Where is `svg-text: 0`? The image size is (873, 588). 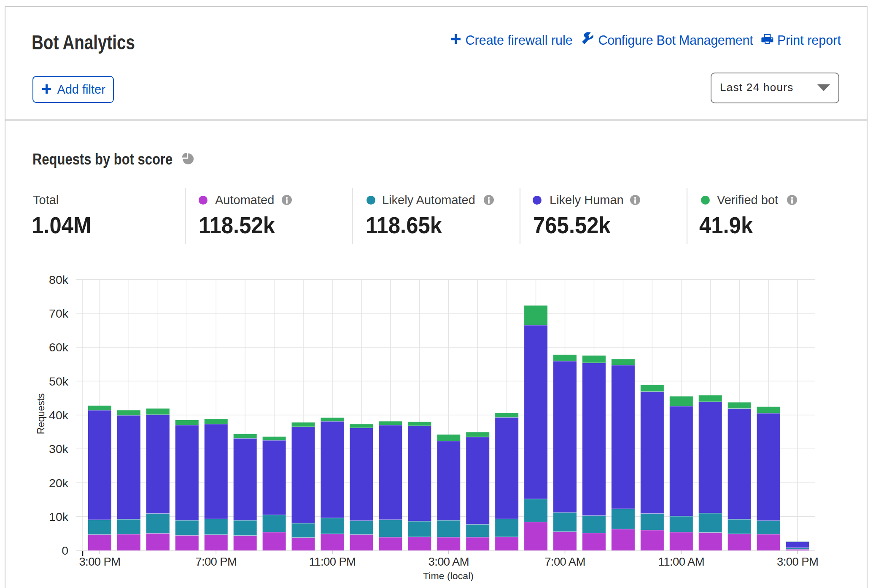 svg-text: 0 is located at coordinates (65, 550).